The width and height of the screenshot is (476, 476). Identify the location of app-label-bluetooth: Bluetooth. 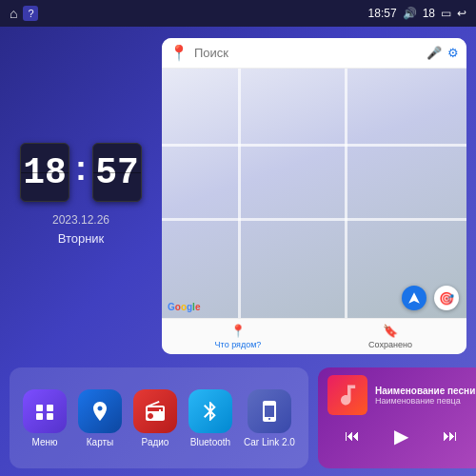
(210, 442).